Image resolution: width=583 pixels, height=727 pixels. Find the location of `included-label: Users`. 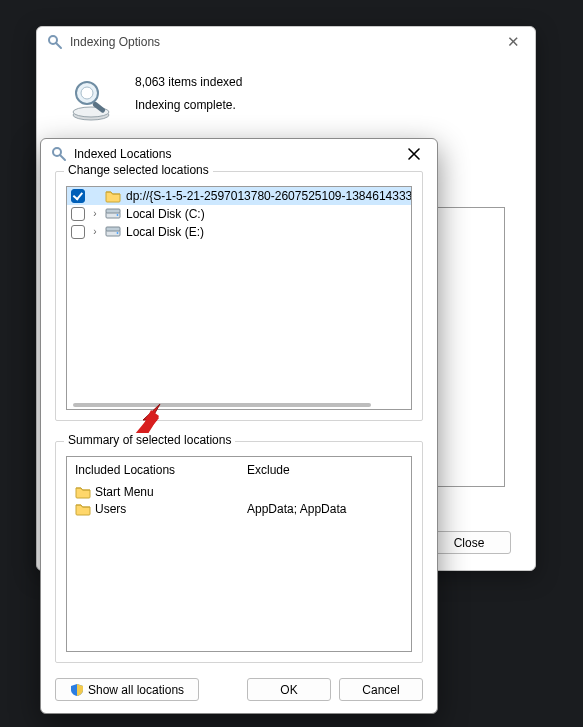

included-label: Users is located at coordinates (110, 509).